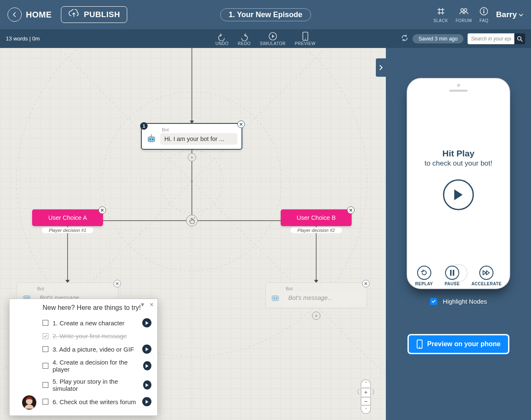  What do you see at coordinates (424, 273) in the screenshot?
I see `replay-button` at bounding box center [424, 273].